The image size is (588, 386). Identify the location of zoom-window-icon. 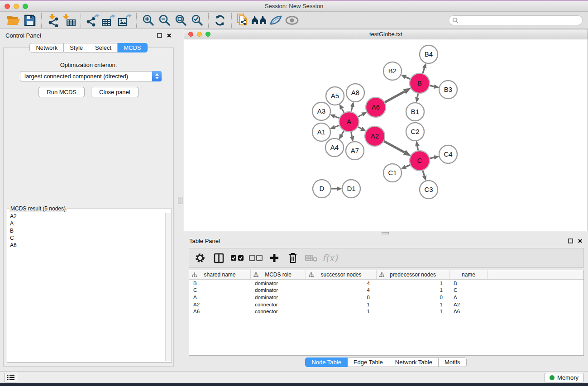
(25, 6).